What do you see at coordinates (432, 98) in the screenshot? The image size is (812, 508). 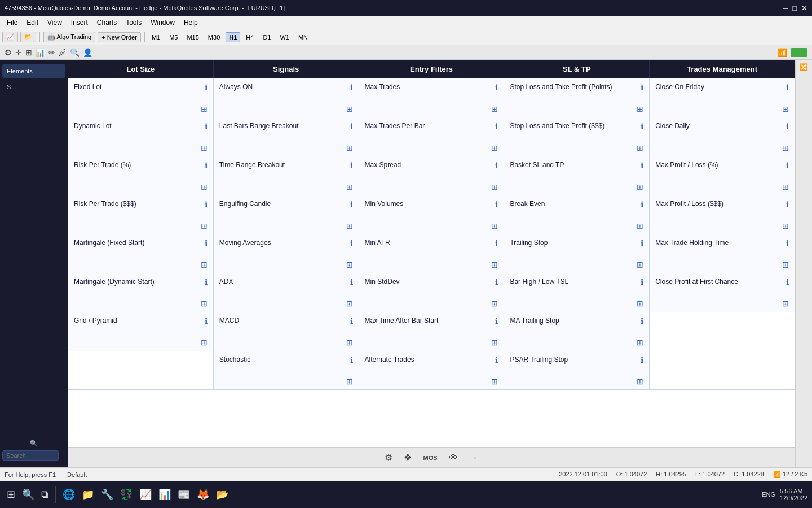 I see `cell-inner: Max Trades ℹ ⊞` at bounding box center [432, 98].